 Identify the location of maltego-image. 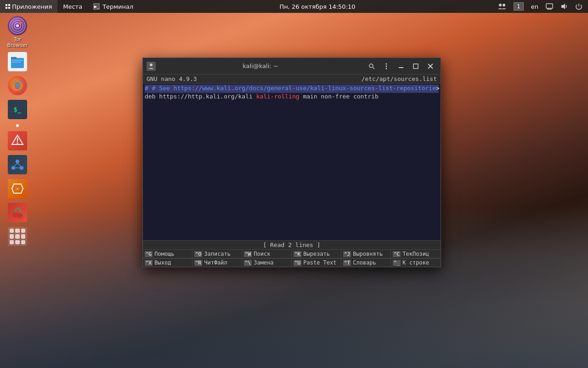
(17, 165).